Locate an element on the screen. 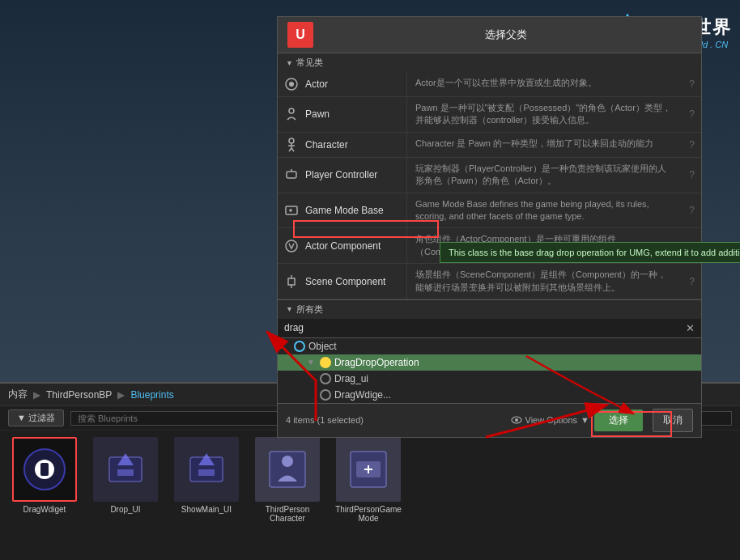 The width and height of the screenshot is (740, 560). blueprint-icon-dragwdiget is located at coordinates (45, 469).